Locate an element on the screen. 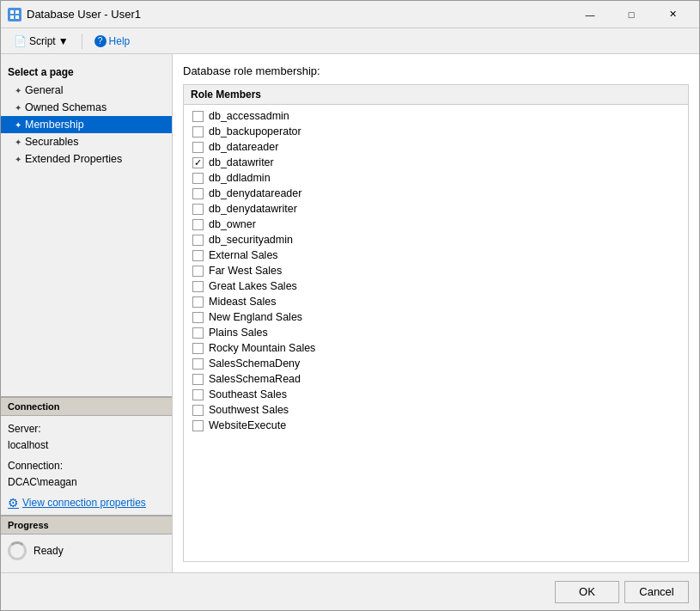 This screenshot has width=700, height=611. role-checkbox-db_ddladmin is located at coordinates (198, 179).